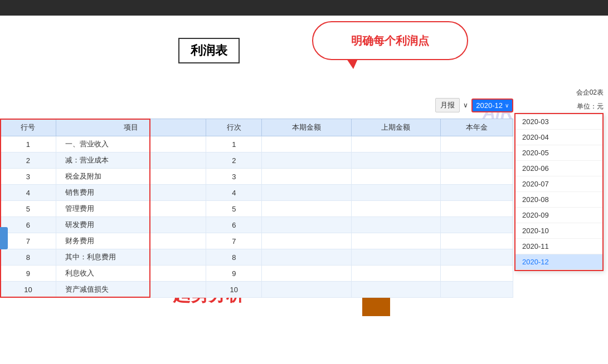  Describe the element at coordinates (257, 225) in the screenshot. I see `table-row: 6研发费用6` at that location.